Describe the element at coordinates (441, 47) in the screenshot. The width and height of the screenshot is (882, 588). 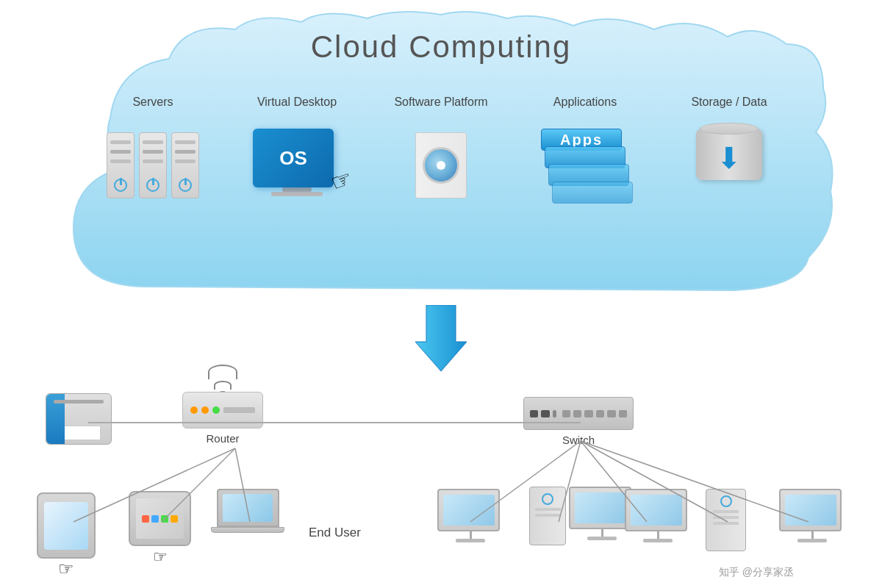
I see `cloud-title: Cloud Computing` at that location.